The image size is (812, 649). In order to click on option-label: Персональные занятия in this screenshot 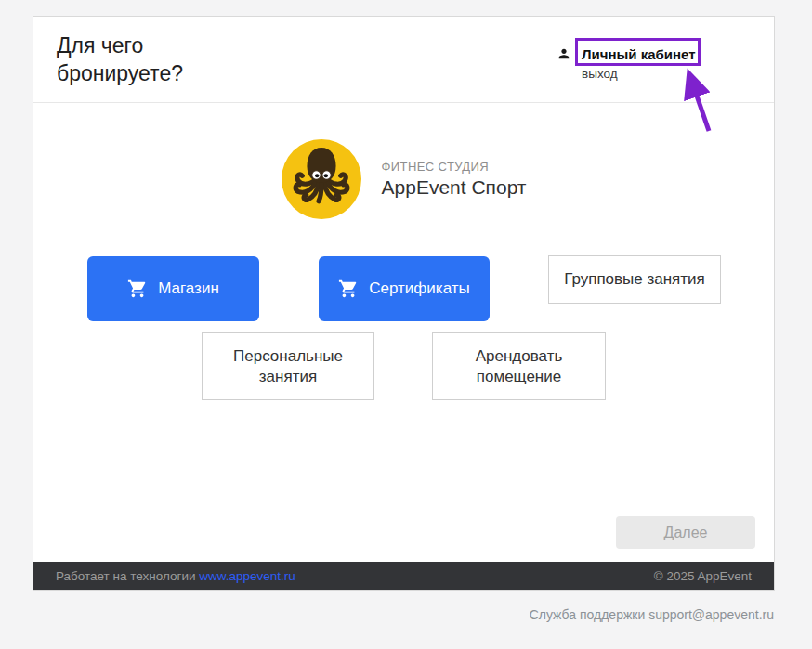, I will do `click(288, 367)`.